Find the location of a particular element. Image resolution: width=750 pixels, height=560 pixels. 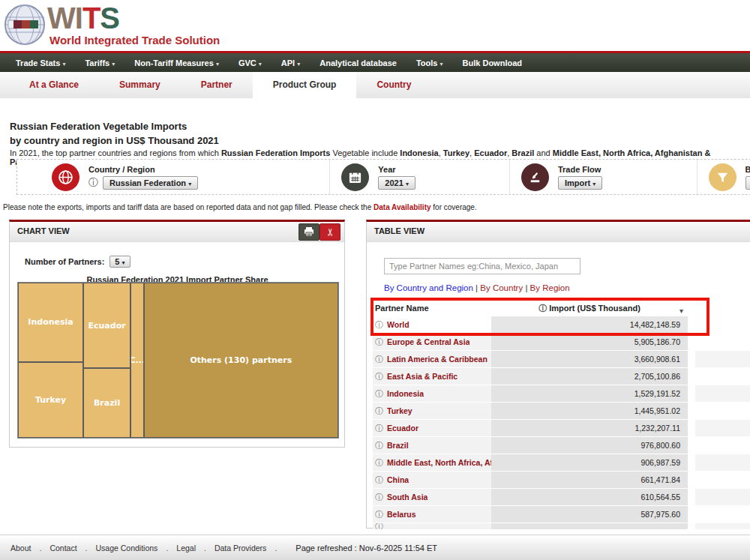

number-of-partners-label: Number of Partners: is located at coordinates (64, 262).